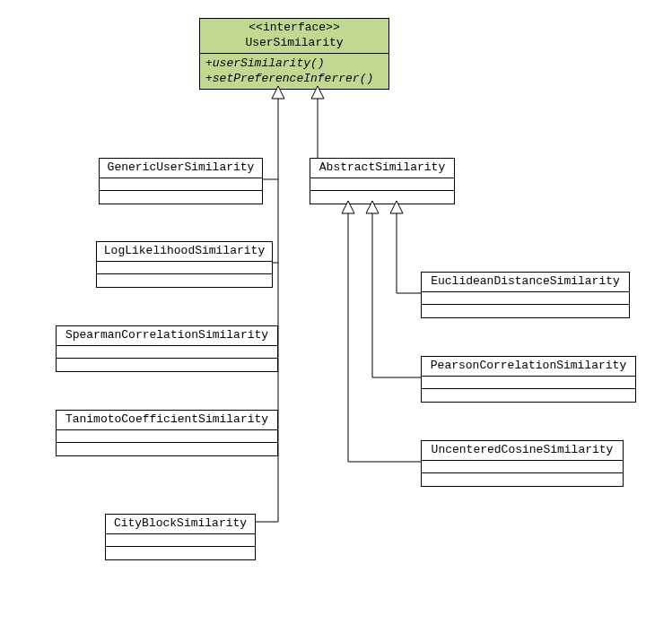 The height and width of the screenshot is (624, 672). I want to click on class-name: PearsonCorrelationSimilarity, so click(528, 366).